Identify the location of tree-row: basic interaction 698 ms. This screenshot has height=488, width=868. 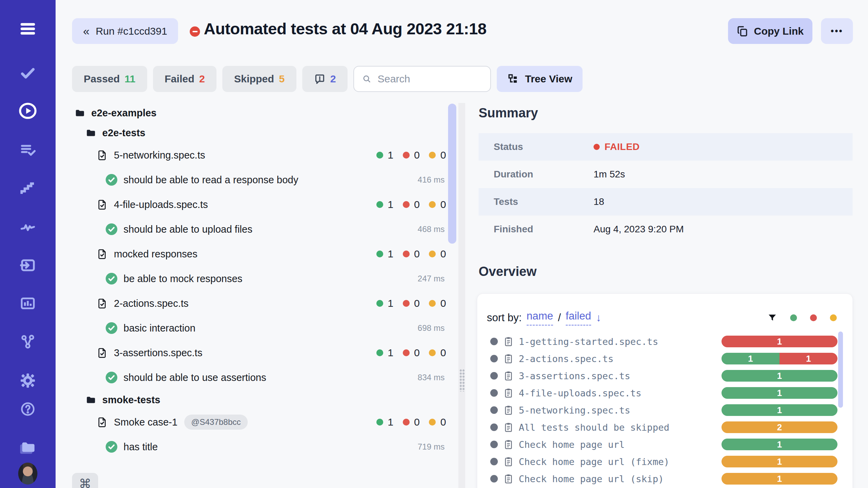
(251, 328).